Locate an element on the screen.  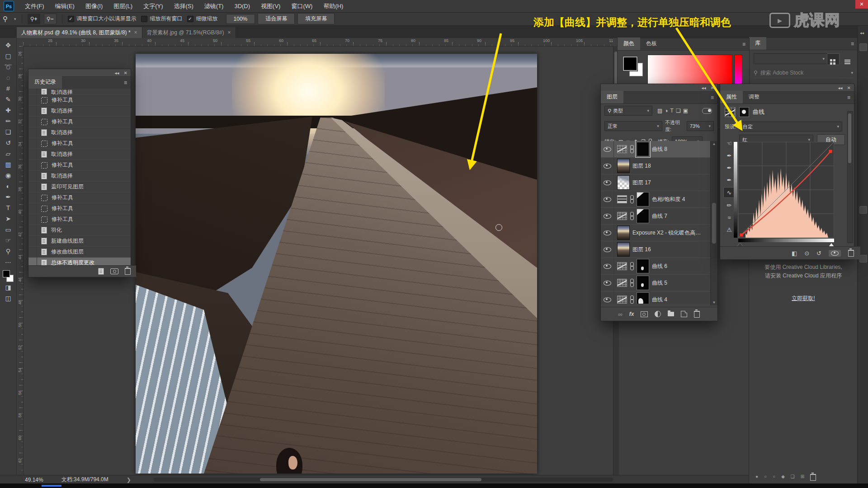
tab-swatches: 色板 is located at coordinates (651, 44).